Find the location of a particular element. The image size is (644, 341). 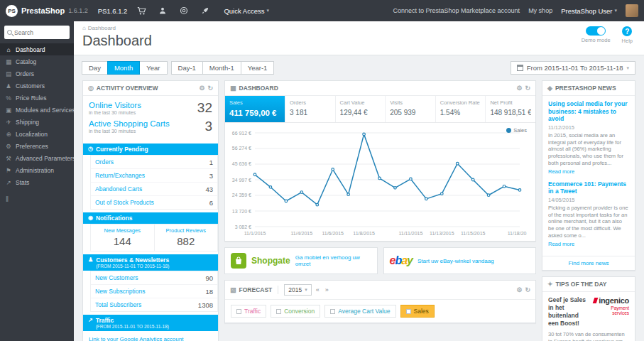

messages-icon is located at coordinates (184, 11).